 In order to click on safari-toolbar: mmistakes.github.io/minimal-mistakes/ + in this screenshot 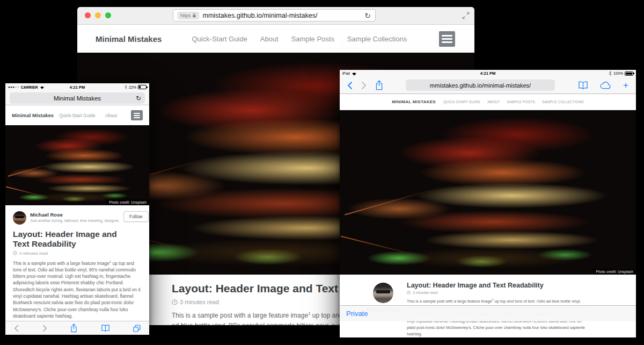, I will do `click(488, 85)`.